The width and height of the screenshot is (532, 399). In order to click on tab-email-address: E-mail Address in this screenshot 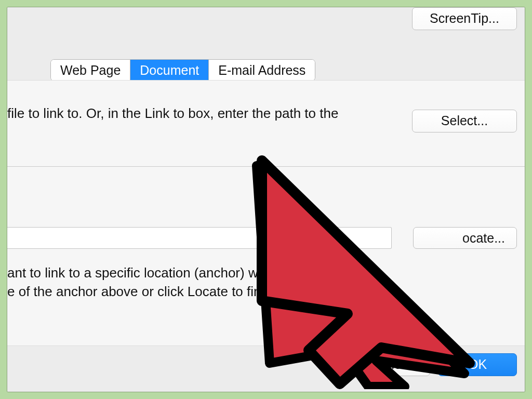, I will do `click(262, 70)`.